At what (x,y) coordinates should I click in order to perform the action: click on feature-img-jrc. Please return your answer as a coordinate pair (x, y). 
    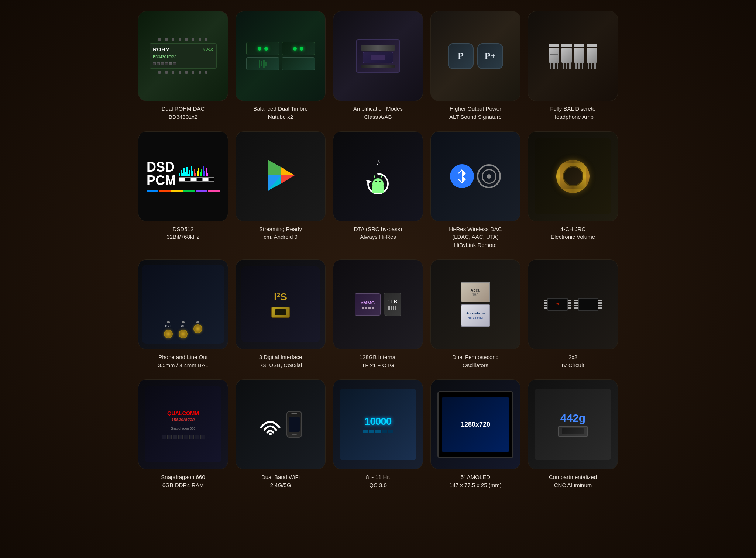
    Looking at the image, I should click on (573, 176).